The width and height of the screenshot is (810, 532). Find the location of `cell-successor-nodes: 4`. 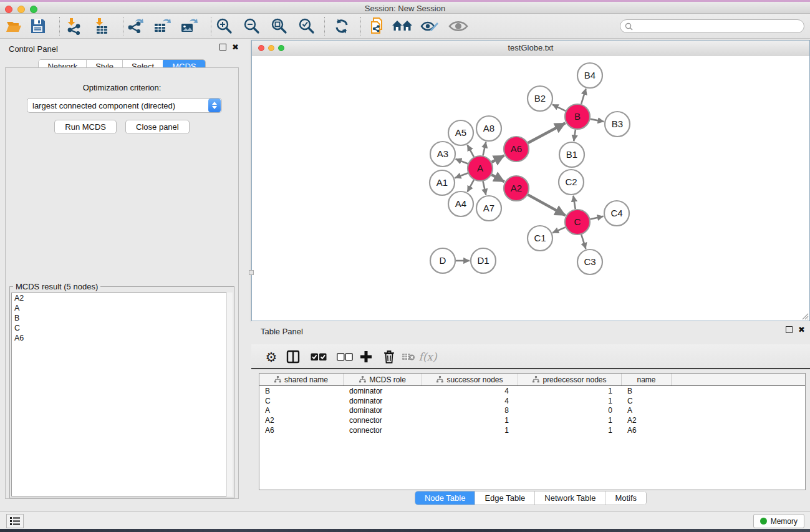

cell-successor-nodes: 4 is located at coordinates (470, 401).